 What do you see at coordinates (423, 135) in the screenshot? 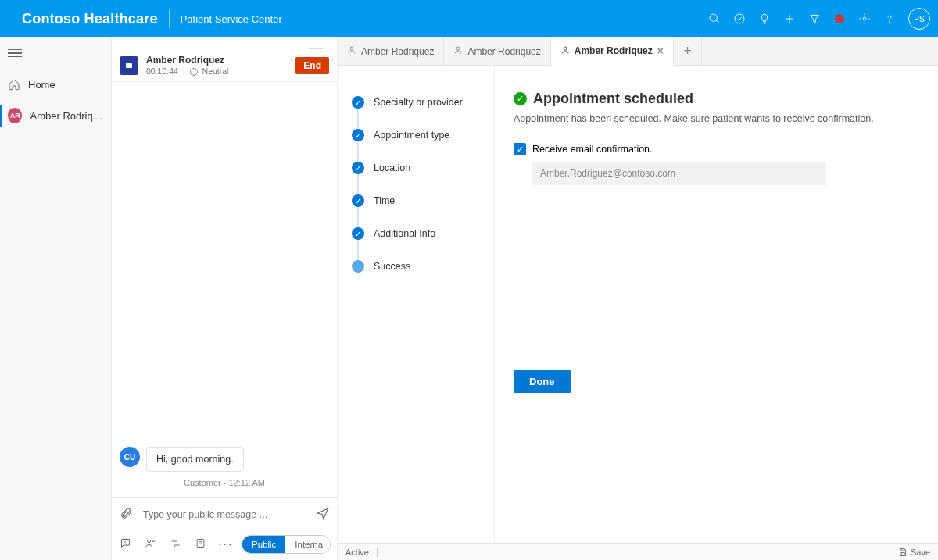
I see `step-appointment-type: ✓ Appointment type` at bounding box center [423, 135].